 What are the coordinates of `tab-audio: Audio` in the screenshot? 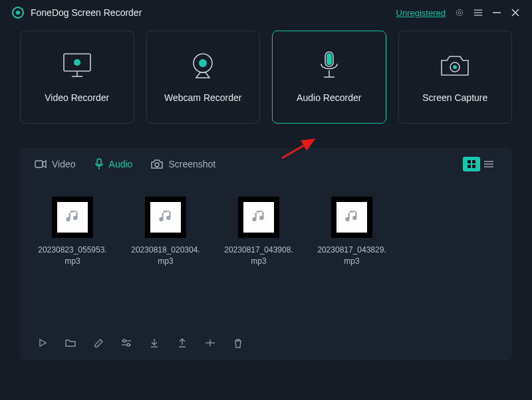 It's located at (114, 164).